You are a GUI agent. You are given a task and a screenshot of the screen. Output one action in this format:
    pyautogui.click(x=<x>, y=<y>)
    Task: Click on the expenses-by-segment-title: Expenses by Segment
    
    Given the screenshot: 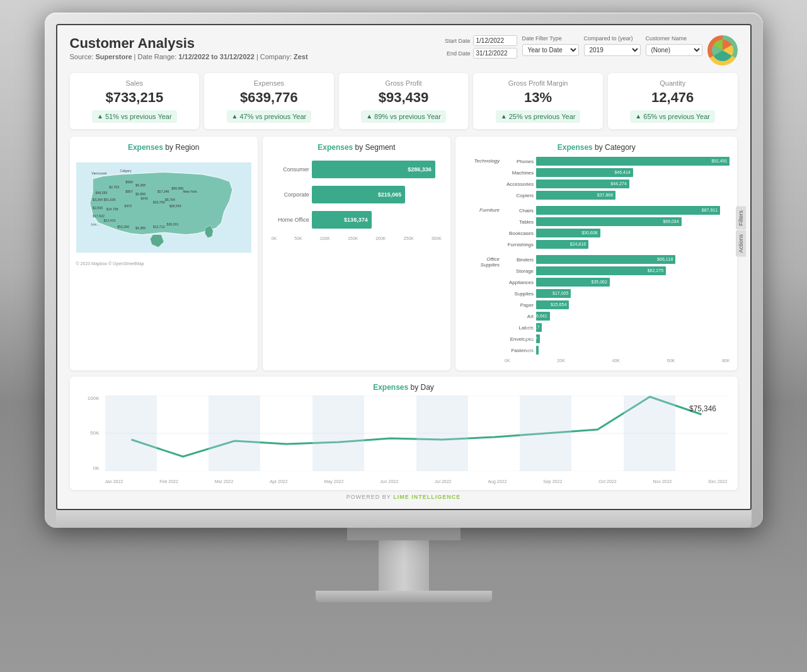 What is the action you would take?
    pyautogui.click(x=357, y=147)
    